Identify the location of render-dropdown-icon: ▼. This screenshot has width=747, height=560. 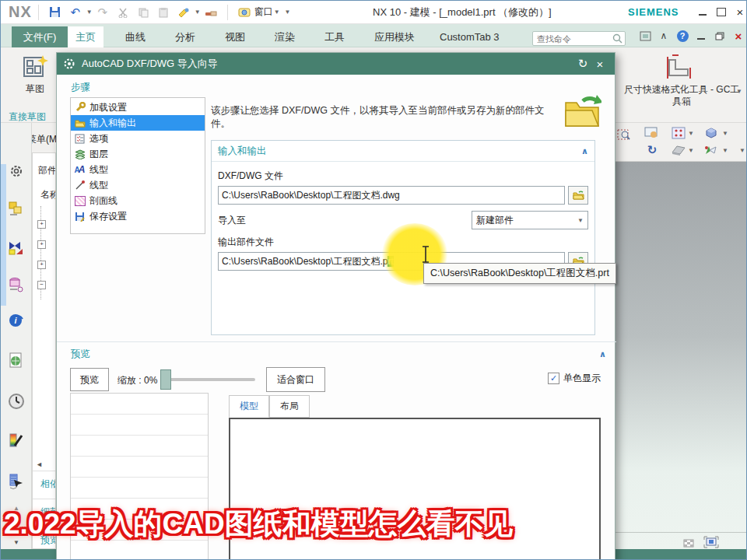
(691, 151).